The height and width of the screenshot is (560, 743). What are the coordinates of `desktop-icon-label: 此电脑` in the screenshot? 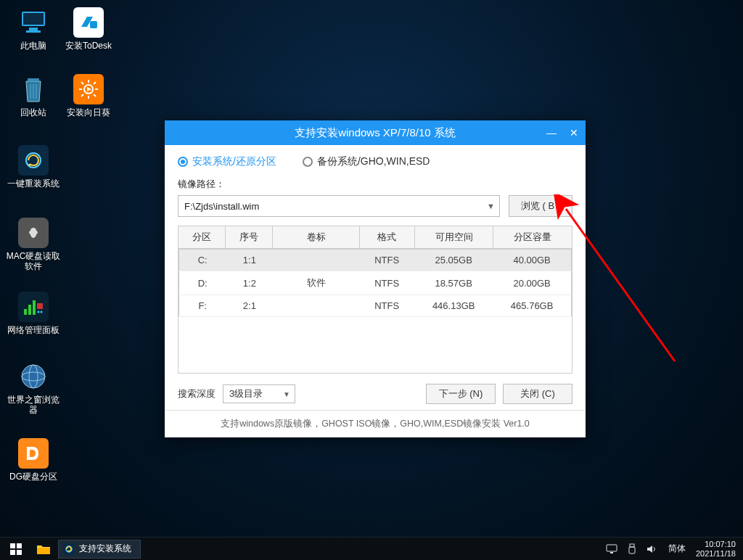 It's located at (33, 46).